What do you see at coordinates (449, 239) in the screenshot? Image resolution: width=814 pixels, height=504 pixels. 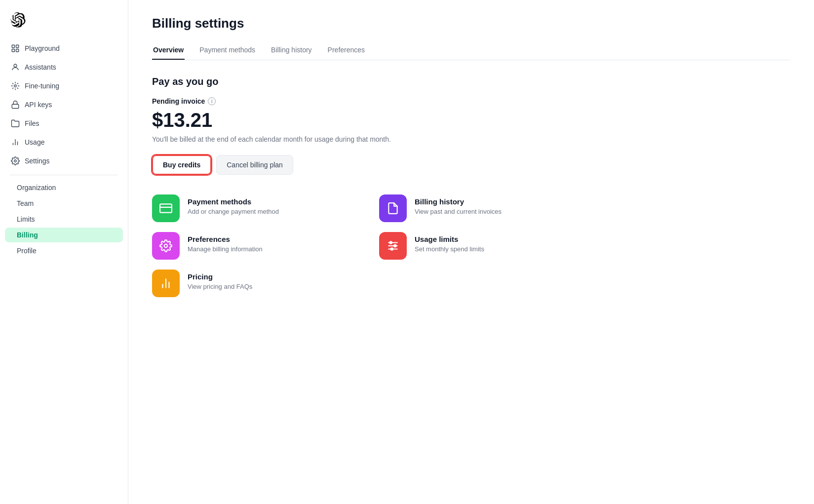 I see `card-title-usage-limits: Usage limits` at bounding box center [449, 239].